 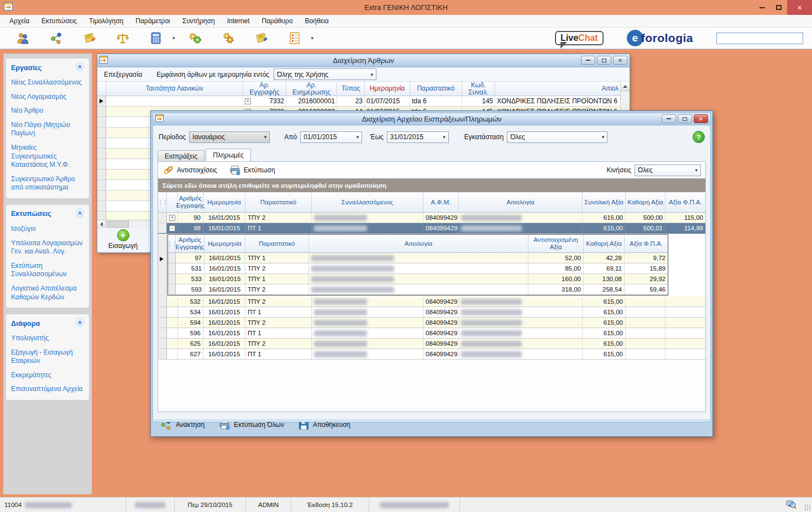 I want to click on sidebar-item: Εξαγωγή - Εισαγωγή Εταιρειών, so click(x=48, y=357).